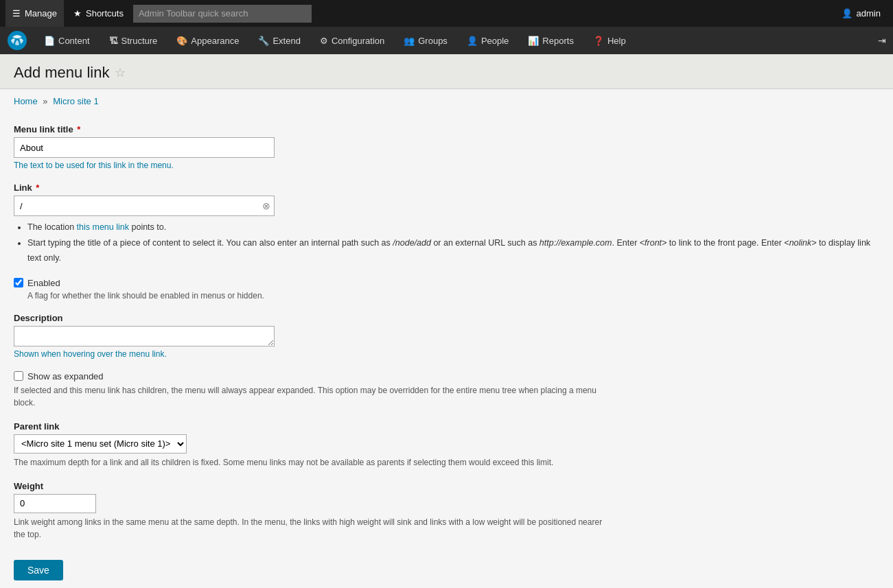  What do you see at coordinates (133, 40) in the screenshot?
I see `nav-item-structure: 🏗 Structure` at bounding box center [133, 40].